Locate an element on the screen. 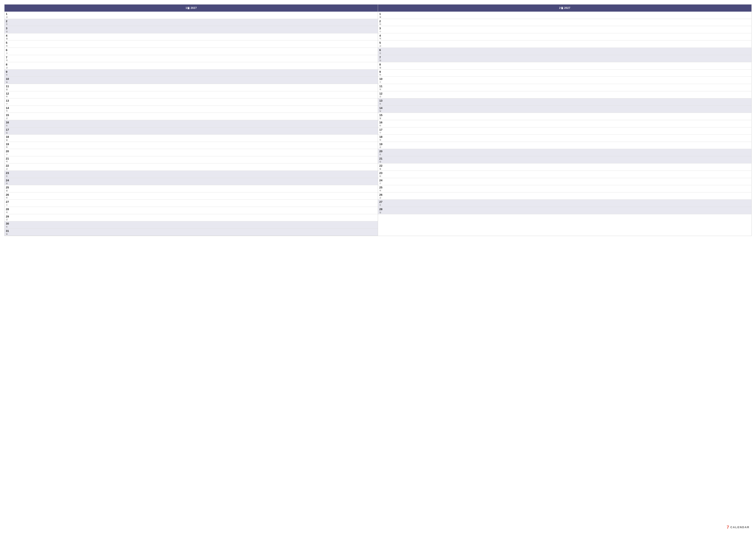 This screenshot has height=534, width=756. day-number: 14 is located at coordinates (8, 108).